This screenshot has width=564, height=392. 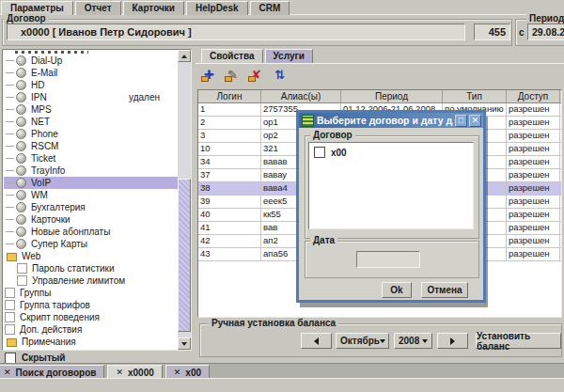 I want to click on ok-button: Ok, so click(x=397, y=290).